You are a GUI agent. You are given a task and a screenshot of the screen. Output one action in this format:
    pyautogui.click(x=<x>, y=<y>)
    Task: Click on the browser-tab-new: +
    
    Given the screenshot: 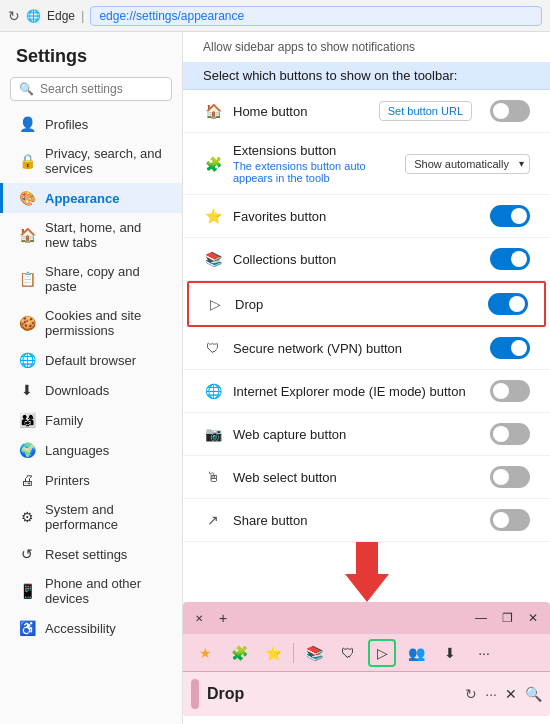 What is the action you would take?
    pyautogui.click(x=223, y=618)
    